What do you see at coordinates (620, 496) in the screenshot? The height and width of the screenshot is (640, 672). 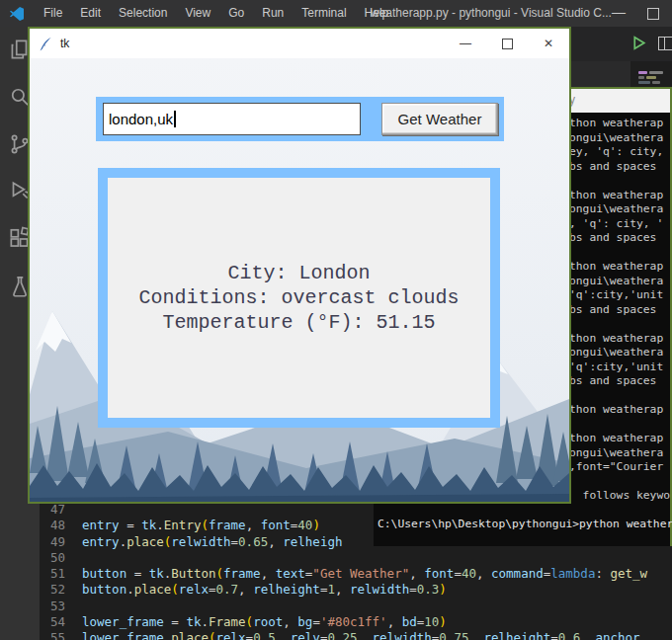 I see `console-output-line: follows keywo` at bounding box center [620, 496].